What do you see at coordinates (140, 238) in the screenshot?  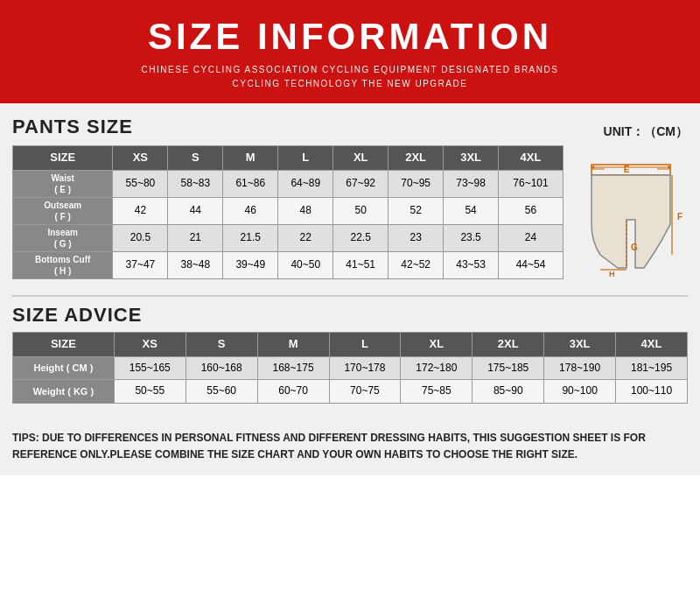 I see `pants-cell: 20.5` at bounding box center [140, 238].